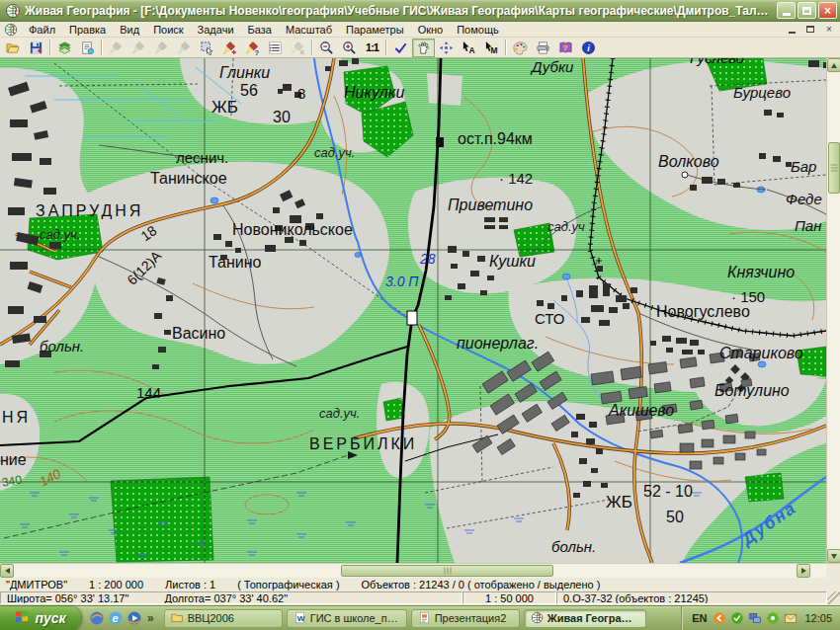  Describe the element at coordinates (413, 571) in the screenshot. I see `horizontal-scrollbar` at that location.